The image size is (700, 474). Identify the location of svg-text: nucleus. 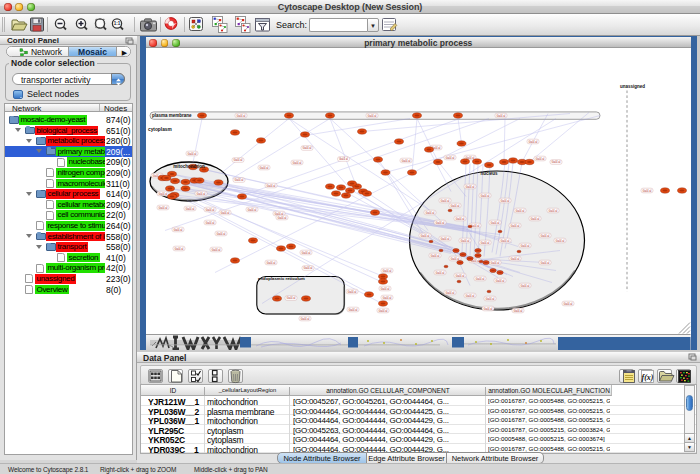
(489, 174).